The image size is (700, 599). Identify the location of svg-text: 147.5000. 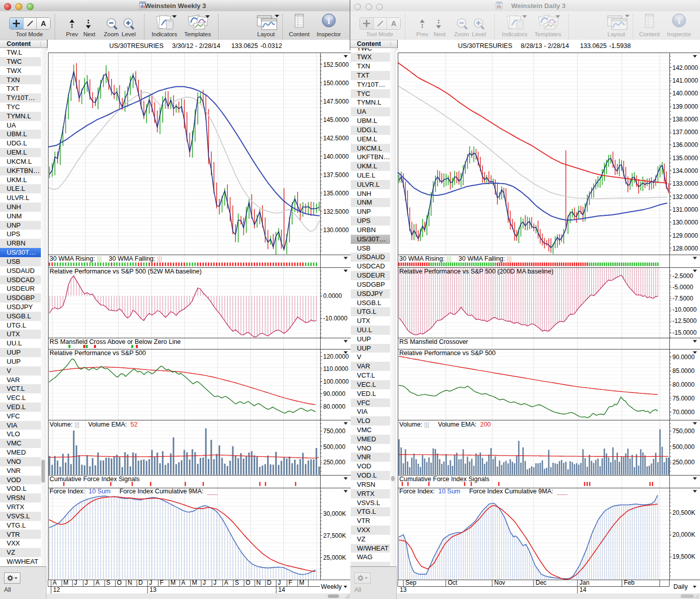
(336, 102).